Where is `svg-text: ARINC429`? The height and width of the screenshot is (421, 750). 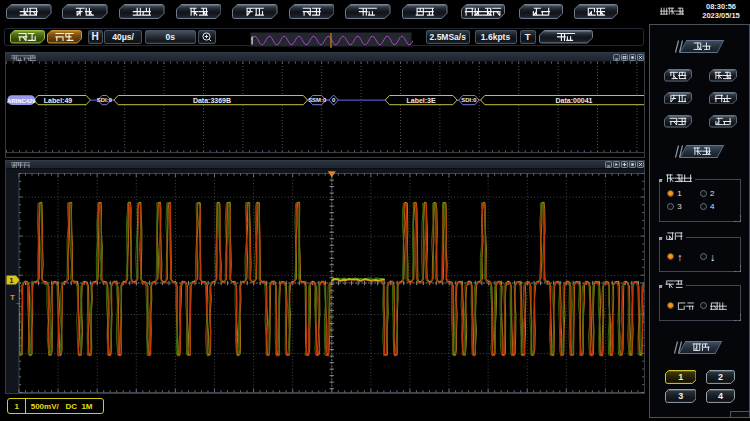 svg-text: ARINC429 is located at coordinates (22, 101).